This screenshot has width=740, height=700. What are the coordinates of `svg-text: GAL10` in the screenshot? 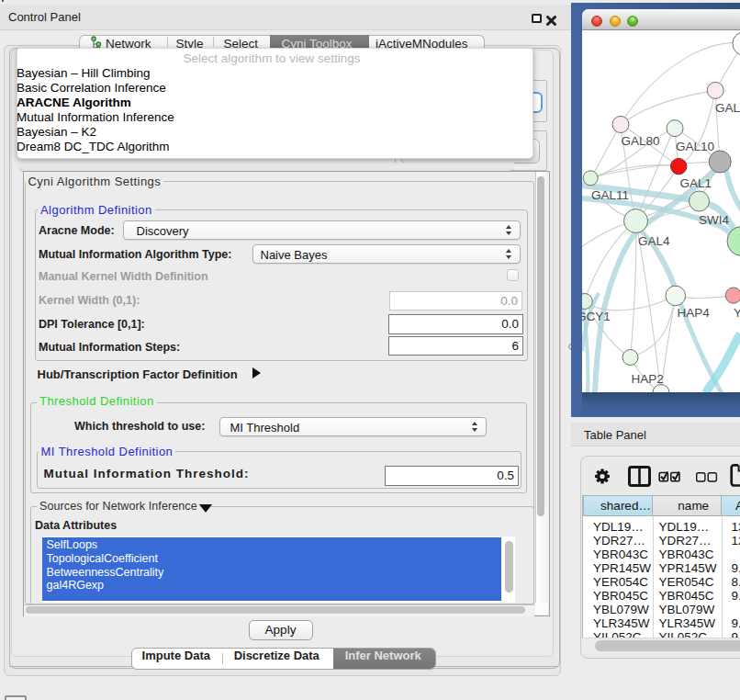 It's located at (695, 147).